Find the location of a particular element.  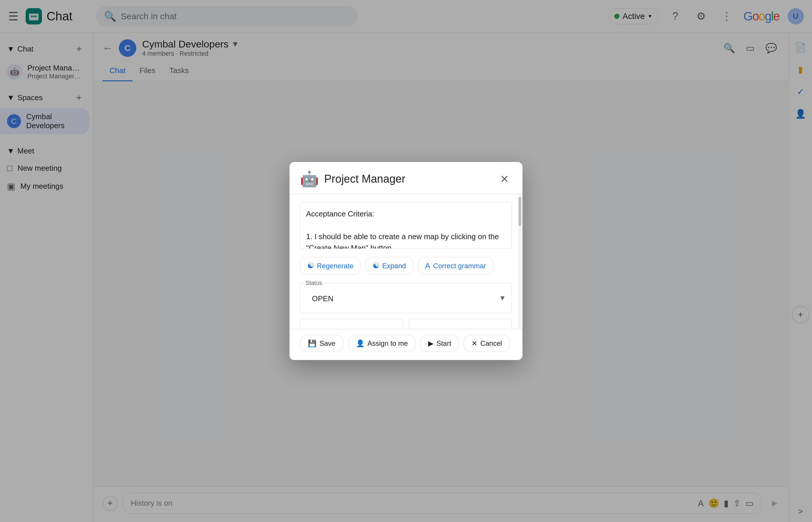

assign-to-me-button: 👤 Assign to me is located at coordinates (382, 343).